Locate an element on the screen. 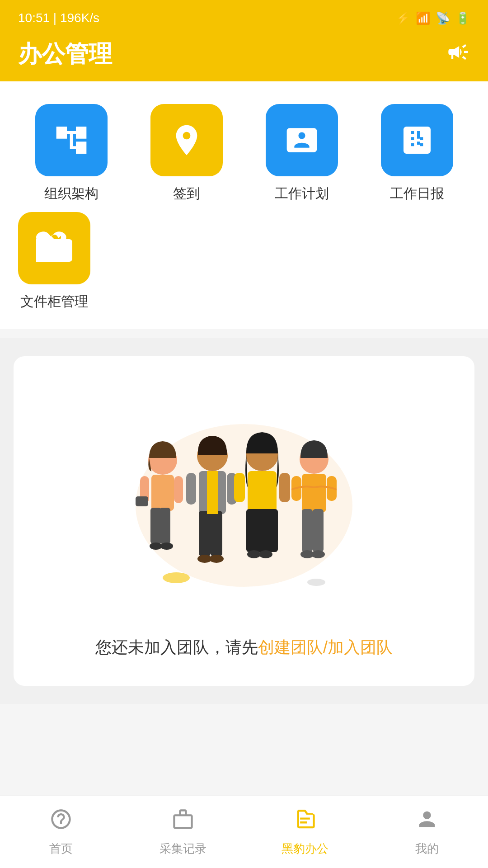 Image resolution: width=488 pixels, height=868 pixels. page-title: 办公管理 is located at coordinates (65, 54).